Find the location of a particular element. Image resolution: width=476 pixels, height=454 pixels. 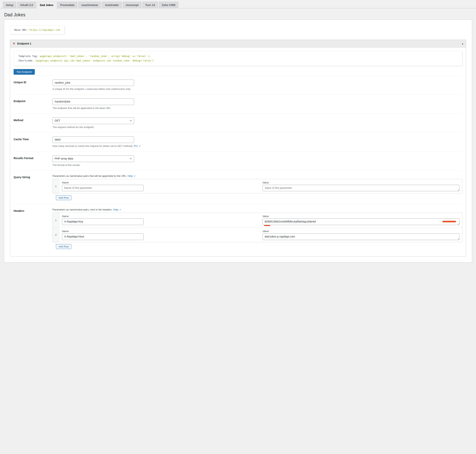

endpoint-title: Endpoint 1 is located at coordinates (24, 44).